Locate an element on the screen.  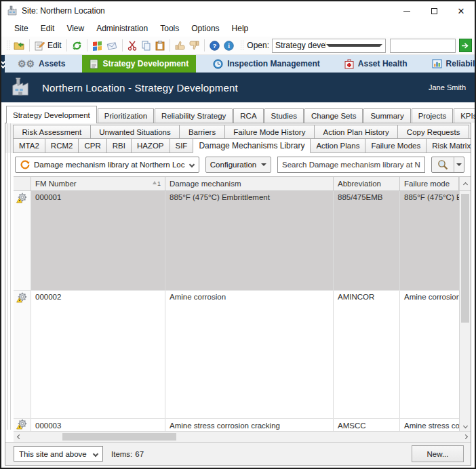
column-header-abbreviation: Abbreviation is located at coordinates (367, 184).